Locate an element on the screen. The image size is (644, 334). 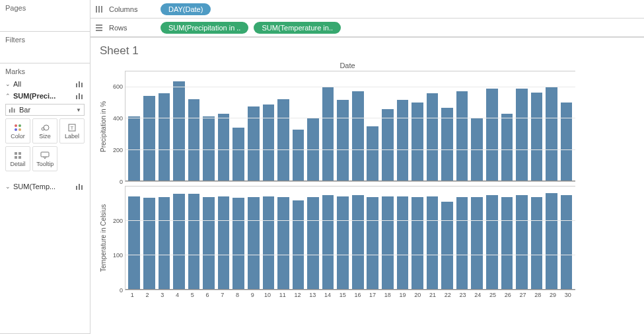
columns-pill-day-date: DAY(Date) is located at coordinates (186, 9).